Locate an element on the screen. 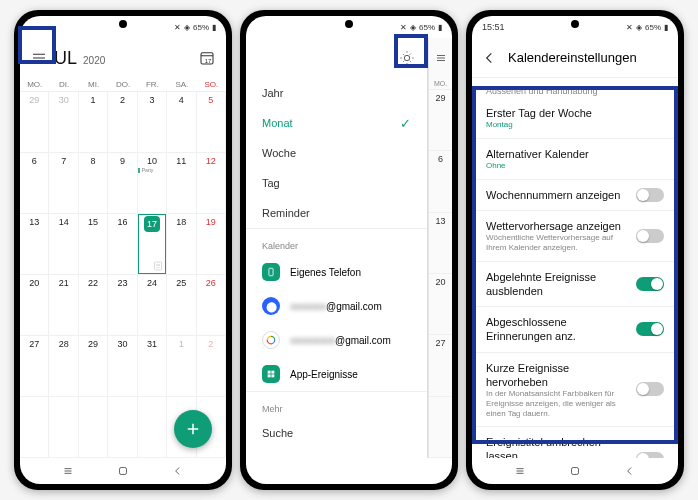 This screenshot has width=698, height=500. calendar-day-cell: 8 is located at coordinates (94, 184).